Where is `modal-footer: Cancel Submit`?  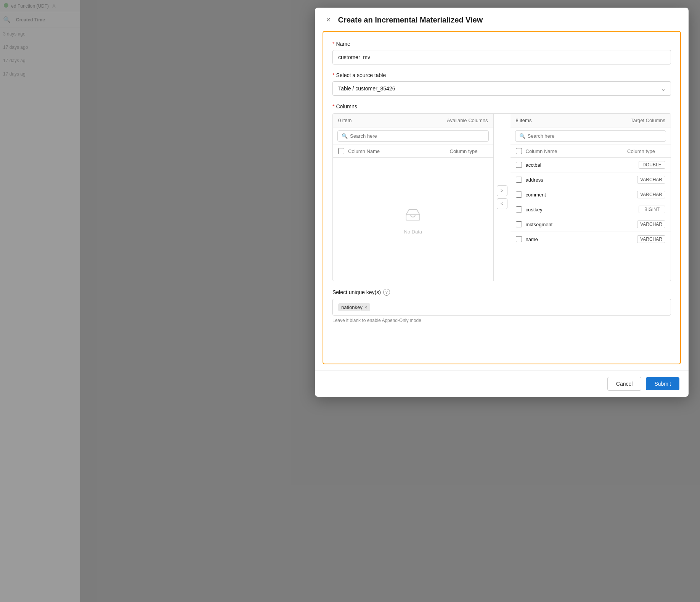
modal-footer: Cancel Submit is located at coordinates (502, 384).